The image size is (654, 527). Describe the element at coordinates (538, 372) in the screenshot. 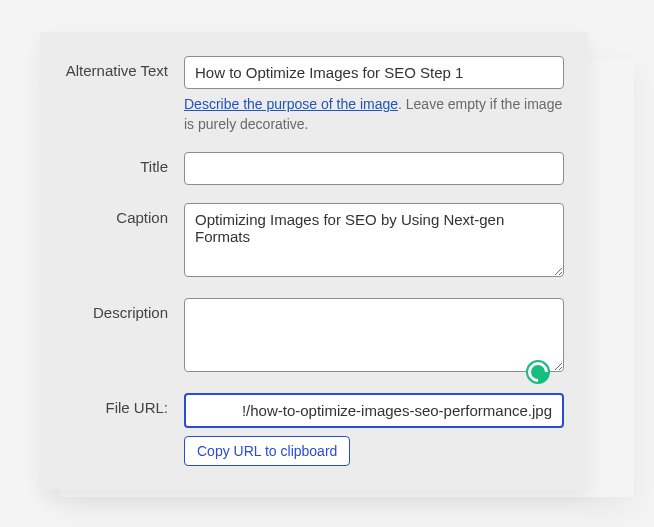

I see `grammarly-icon` at that location.